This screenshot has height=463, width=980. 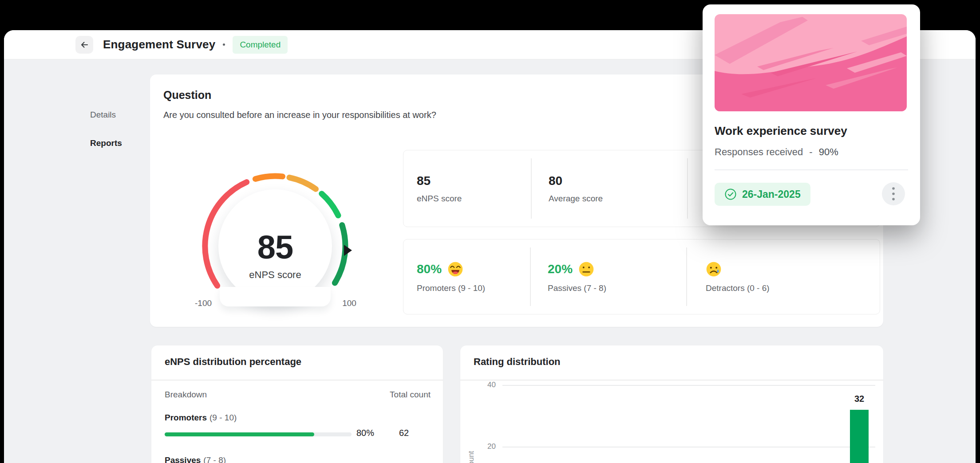 I want to click on segment-stats-strip: 80% Promoters (9 - 10) 20%, so click(x=642, y=277).